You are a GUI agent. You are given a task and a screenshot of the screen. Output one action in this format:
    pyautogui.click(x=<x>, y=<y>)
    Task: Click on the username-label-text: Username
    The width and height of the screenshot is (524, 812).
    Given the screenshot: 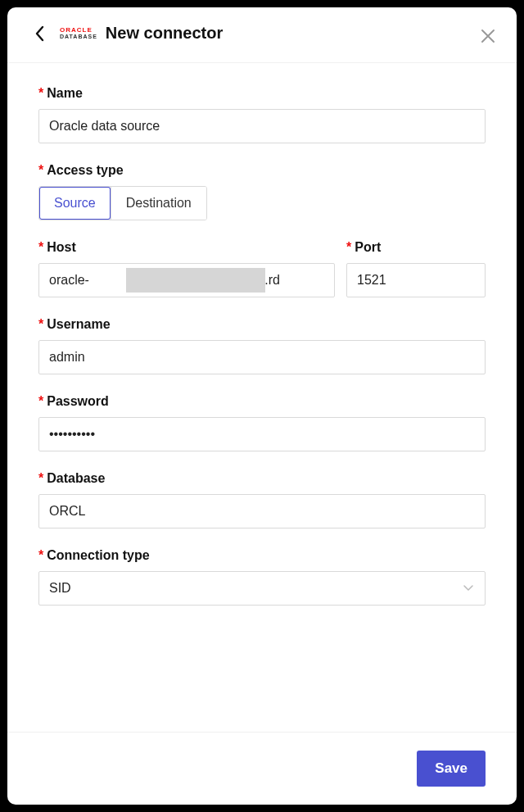 What is the action you would take?
    pyautogui.click(x=79, y=324)
    